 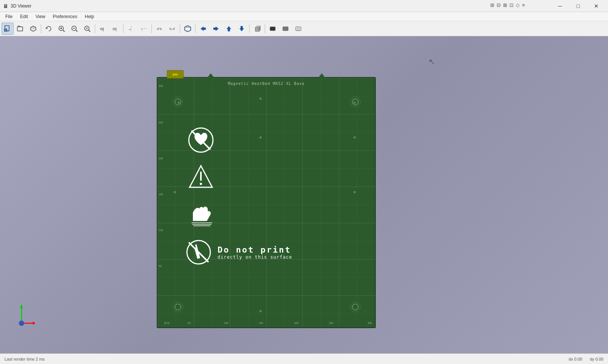 I want to click on app-icon: 🖥, so click(x=6, y=6).